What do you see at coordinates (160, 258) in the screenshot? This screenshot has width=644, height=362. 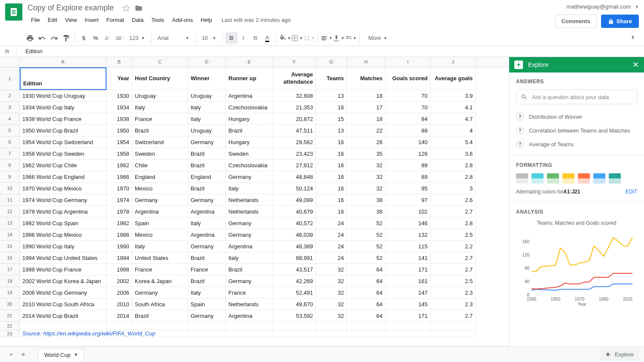 I see `cell: United States` at bounding box center [160, 258].